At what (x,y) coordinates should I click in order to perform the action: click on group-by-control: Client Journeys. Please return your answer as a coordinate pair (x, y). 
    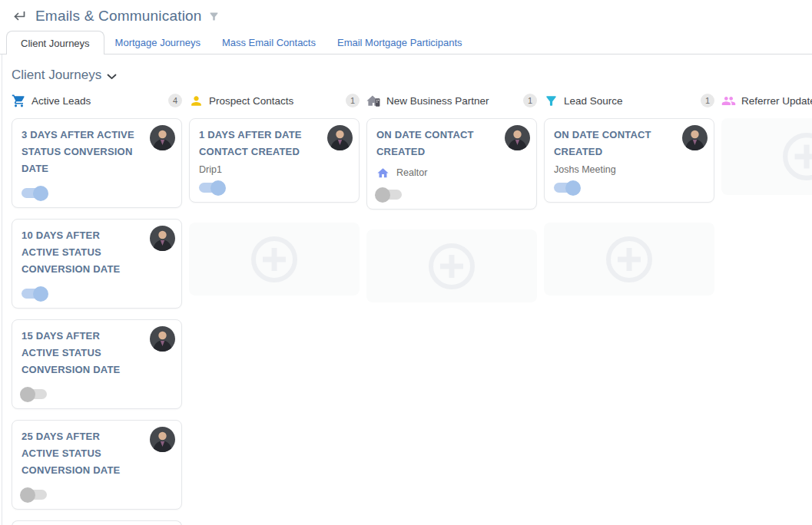
    Looking at the image, I should click on (407, 69).